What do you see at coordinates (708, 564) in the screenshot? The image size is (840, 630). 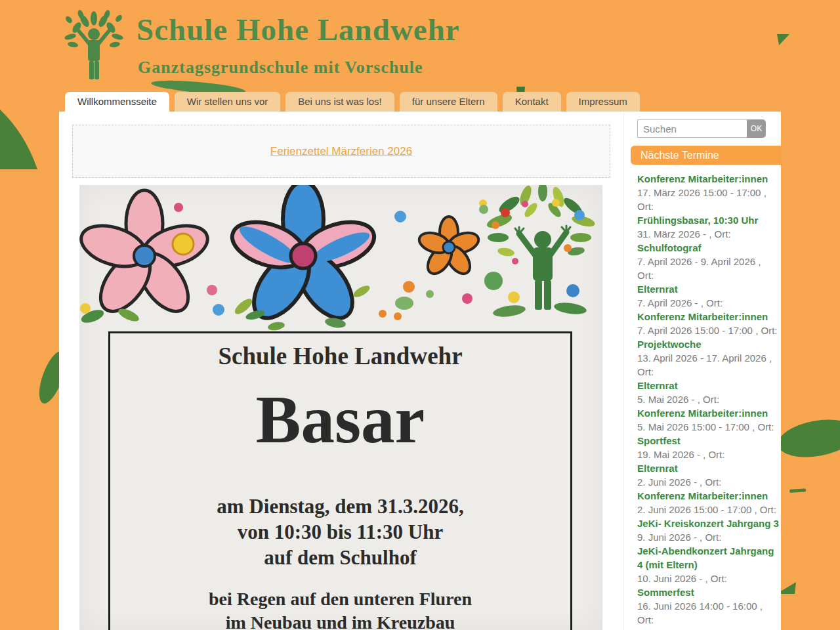 I see `event-item: JeKi-Abendkonzert Jahrgang 4 (mit Eltern…` at bounding box center [708, 564].